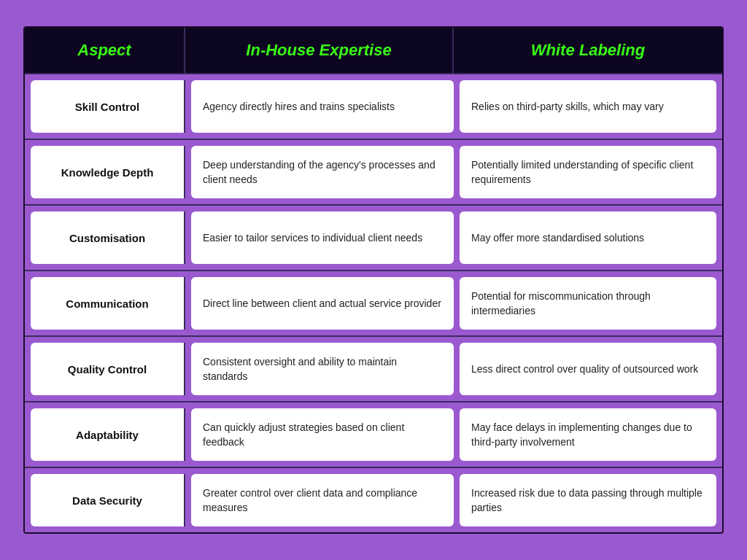 The image size is (747, 560). Describe the element at coordinates (108, 172) in the screenshot. I see `aspect-label: Knowledge Depth` at that location.